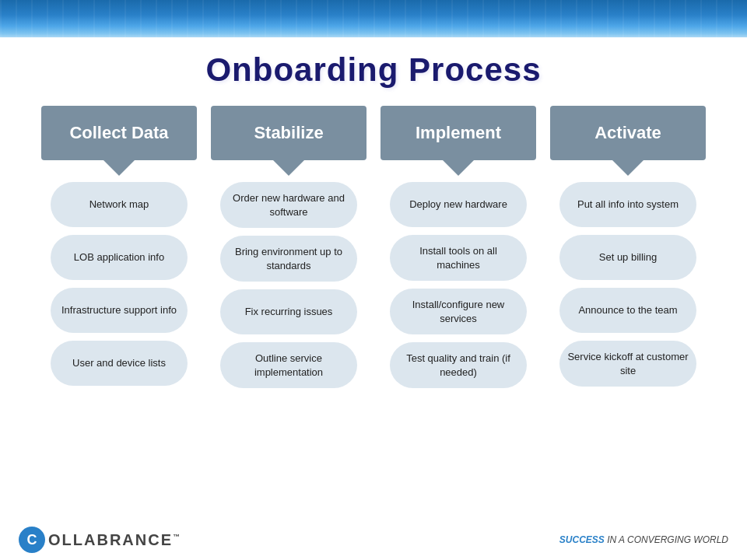  Describe the element at coordinates (458, 168) in the screenshot. I see `arrow-implement` at that location.